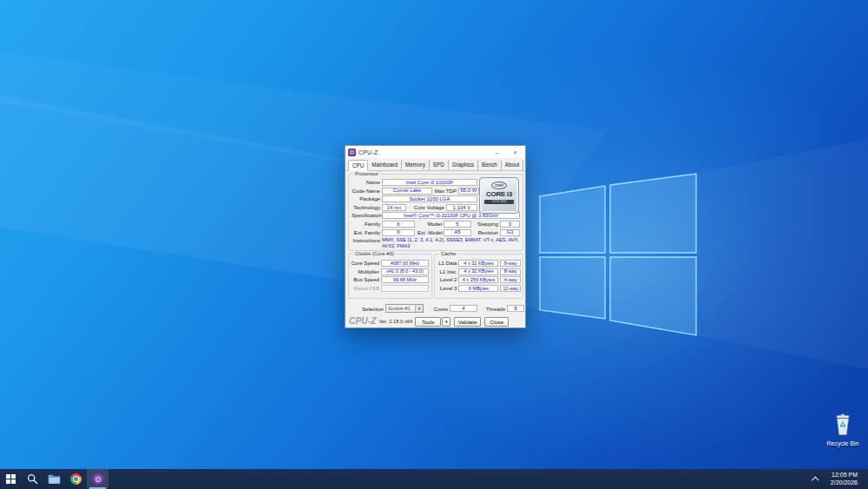 The height and width of the screenshot is (489, 868). I want to click on processor-group: Processor intel CORE i3 10TH GEN Name In…, so click(436, 212).